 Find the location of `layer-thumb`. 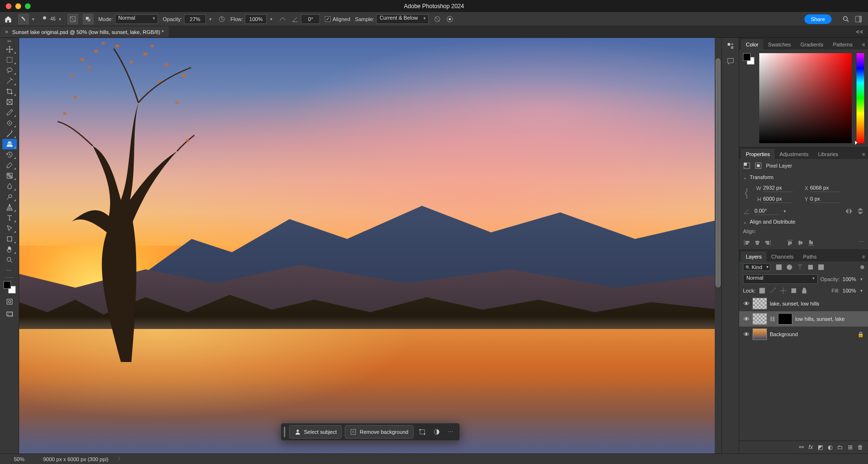

layer-thumb is located at coordinates (760, 334).